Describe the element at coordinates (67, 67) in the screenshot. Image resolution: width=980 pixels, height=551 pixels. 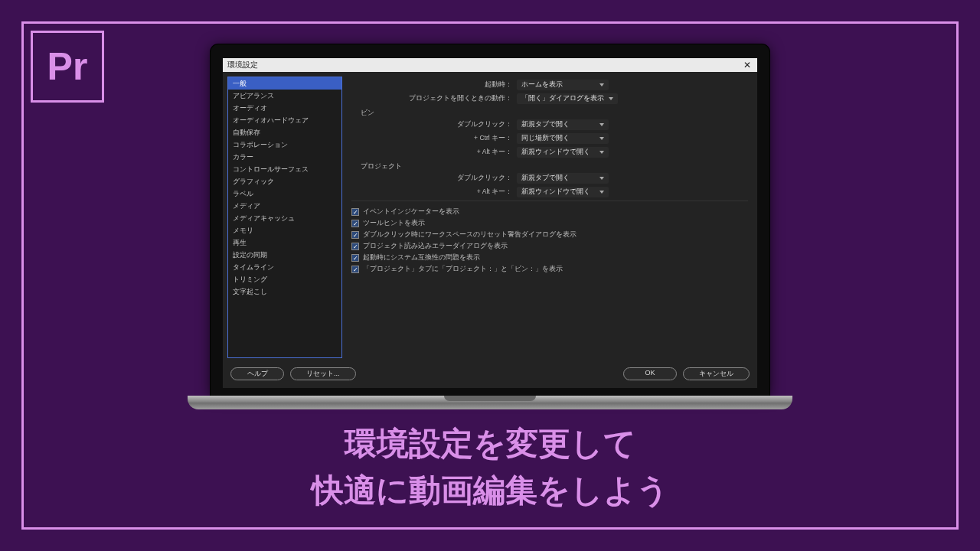
I see `app-logo-text: Pr` at that location.